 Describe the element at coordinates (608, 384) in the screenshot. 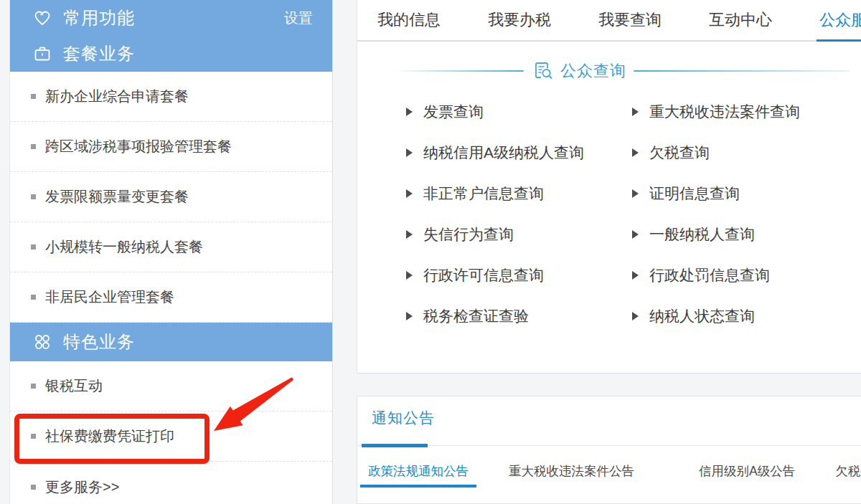

I see `panel-gap` at that location.